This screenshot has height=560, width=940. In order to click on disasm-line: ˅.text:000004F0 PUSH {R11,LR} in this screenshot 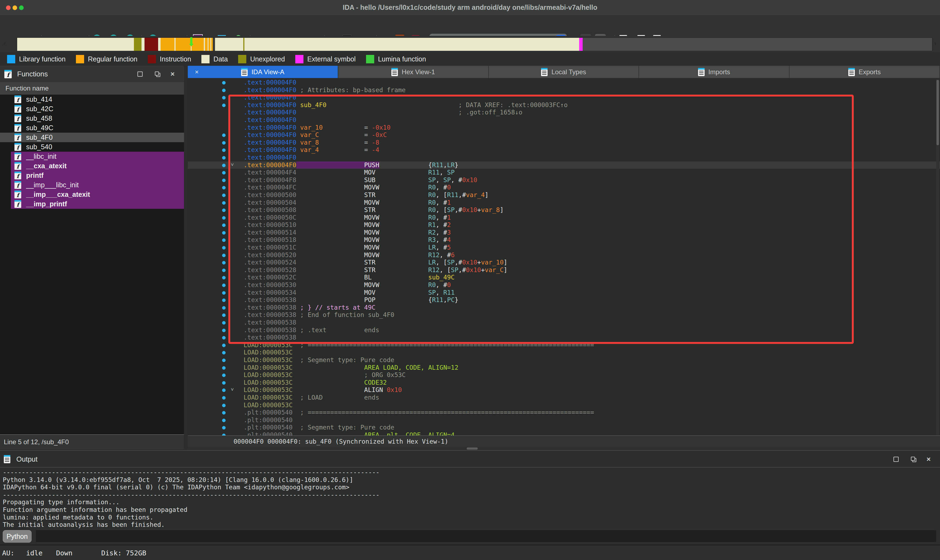, I will do `click(564, 165)`.